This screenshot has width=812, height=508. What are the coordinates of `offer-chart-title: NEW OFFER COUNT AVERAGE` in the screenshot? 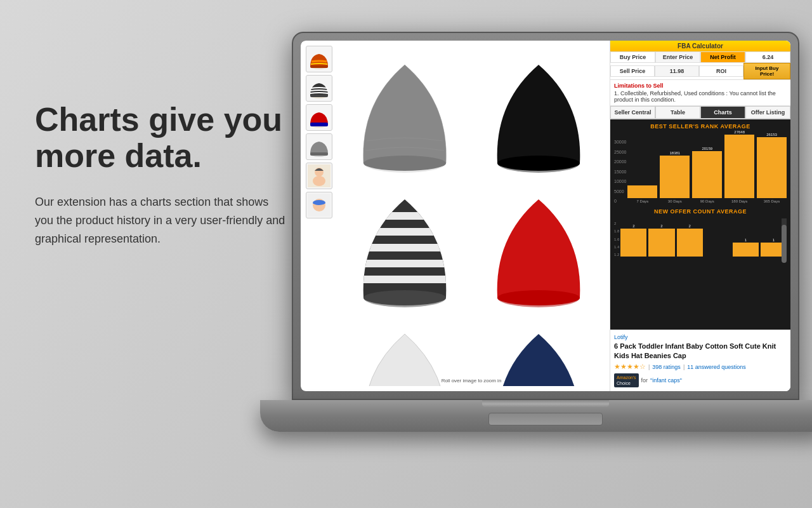 It's located at (700, 211).